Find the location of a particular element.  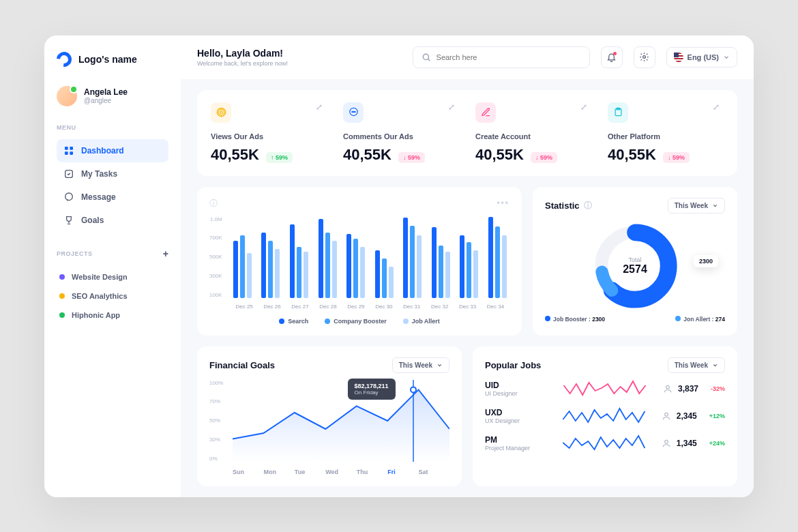

menu-item-dashboard: Dashboard is located at coordinates (113, 151).